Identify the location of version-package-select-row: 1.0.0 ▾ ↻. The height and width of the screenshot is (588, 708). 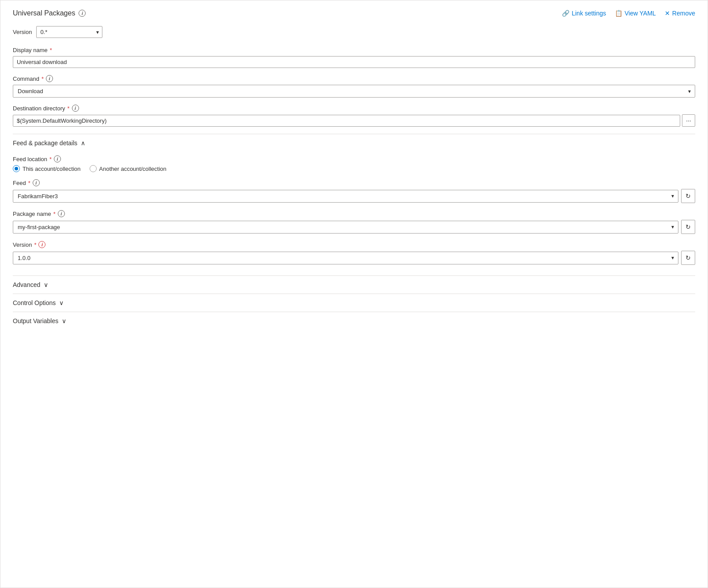
(354, 258).